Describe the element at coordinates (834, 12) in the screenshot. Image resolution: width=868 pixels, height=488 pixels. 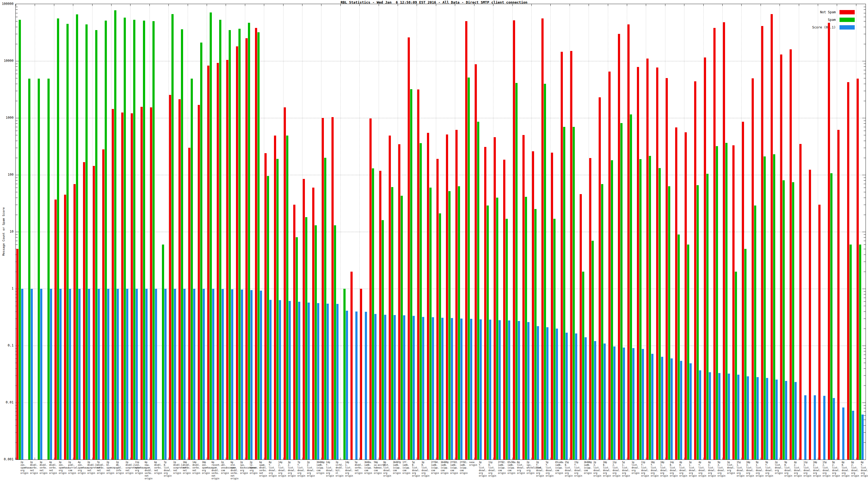
I see `legend-entry: Not Spam` at that location.